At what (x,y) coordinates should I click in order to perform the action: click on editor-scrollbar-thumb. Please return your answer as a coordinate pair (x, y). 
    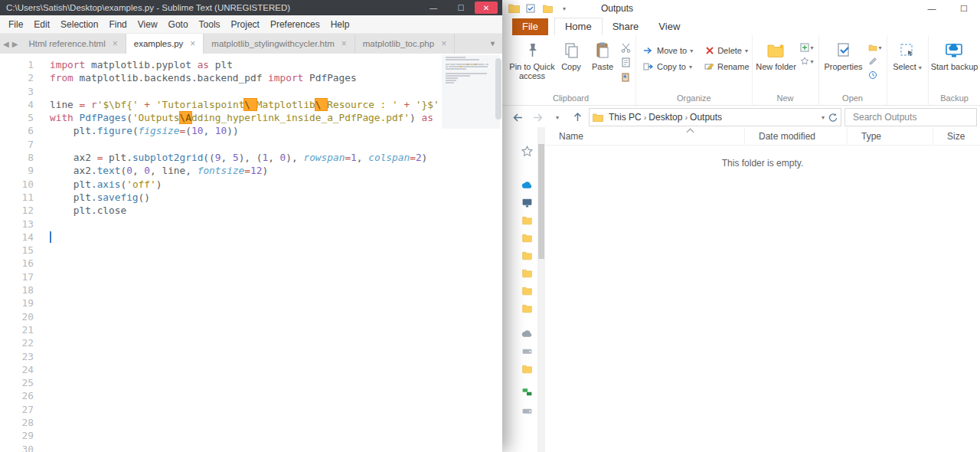
    Looking at the image, I should click on (498, 89).